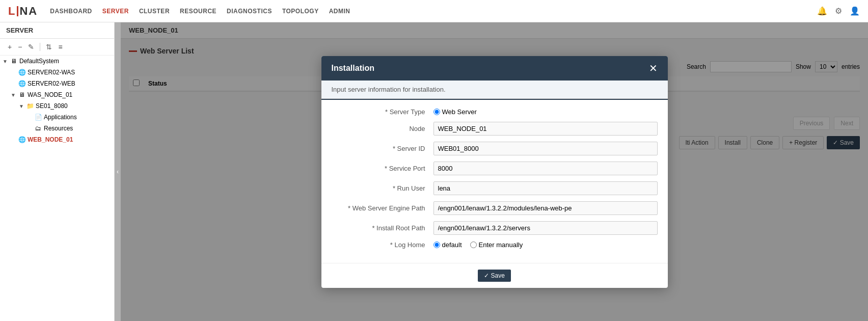 This screenshot has height=321, width=868. I want to click on modal-title: Installation, so click(353, 68).